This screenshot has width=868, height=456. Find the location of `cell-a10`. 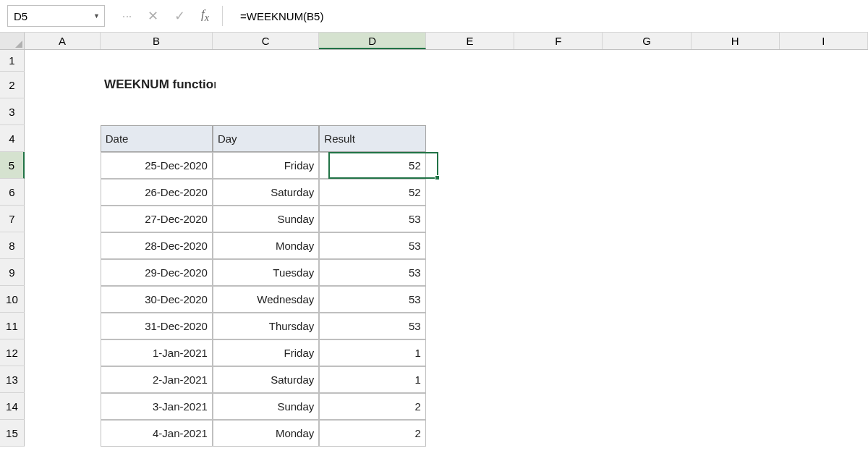

cell-a10 is located at coordinates (62, 300).